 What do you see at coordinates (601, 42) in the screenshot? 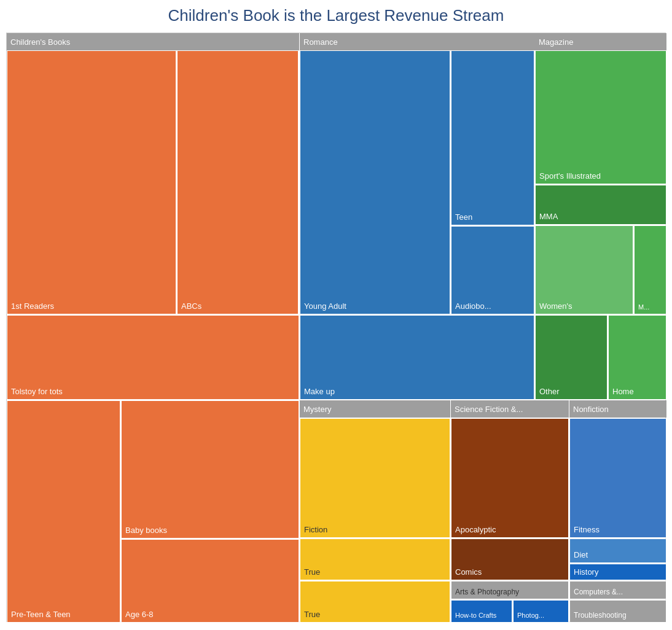
I see `header-magazine: Magazine` at bounding box center [601, 42].